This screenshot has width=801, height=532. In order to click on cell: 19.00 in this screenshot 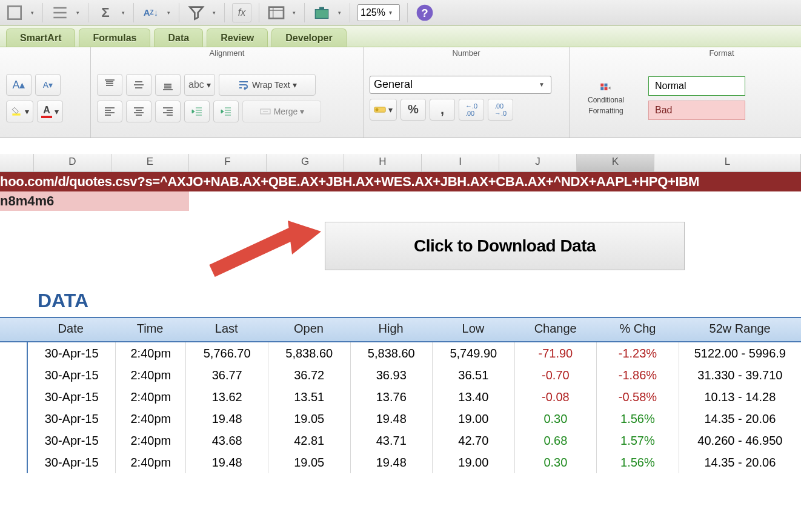, I will do `click(474, 419)`.